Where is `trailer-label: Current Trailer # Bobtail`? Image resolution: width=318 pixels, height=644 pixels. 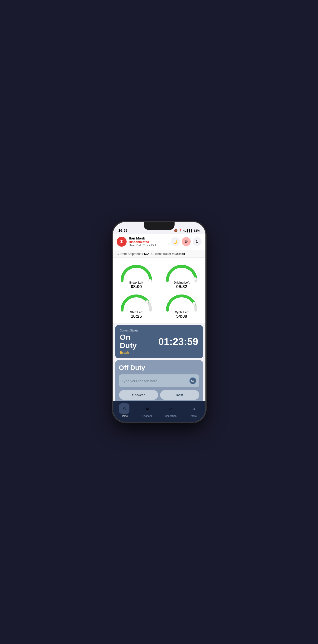
trailer-label: Current Trailer # Bobtail is located at coordinates (168, 254).